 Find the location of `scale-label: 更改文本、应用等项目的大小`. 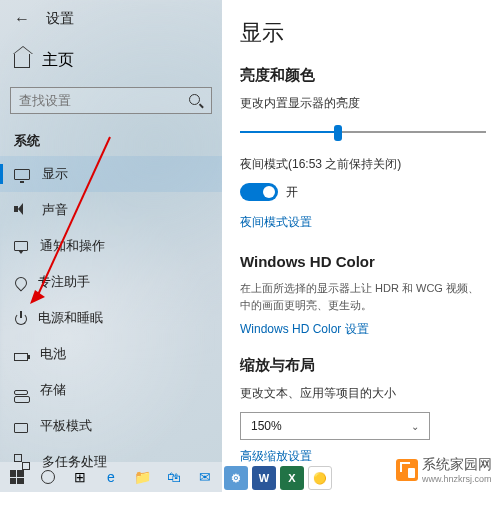

scale-label: 更改文本、应用等项目的大小 is located at coordinates (363, 394).